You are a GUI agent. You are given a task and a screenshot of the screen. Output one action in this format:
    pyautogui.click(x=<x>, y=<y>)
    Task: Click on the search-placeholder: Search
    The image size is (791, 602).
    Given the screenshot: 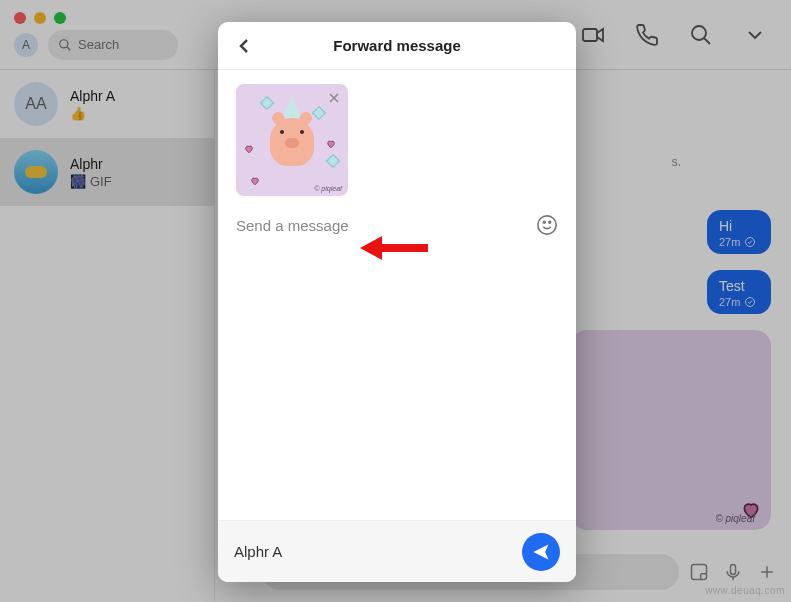 What is the action you would take?
    pyautogui.click(x=98, y=44)
    